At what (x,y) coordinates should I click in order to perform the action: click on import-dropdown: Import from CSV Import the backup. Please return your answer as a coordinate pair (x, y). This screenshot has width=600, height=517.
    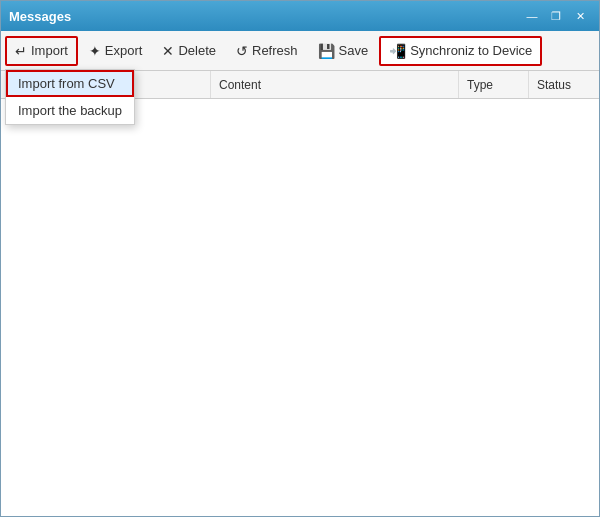
    Looking at the image, I should click on (70, 97).